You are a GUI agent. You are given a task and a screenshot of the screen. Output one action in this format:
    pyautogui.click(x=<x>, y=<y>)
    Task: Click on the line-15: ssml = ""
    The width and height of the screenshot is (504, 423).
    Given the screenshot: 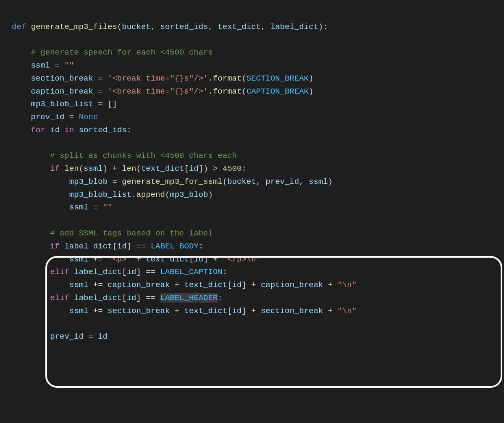 What is the action you would take?
    pyautogui.click(x=62, y=207)
    